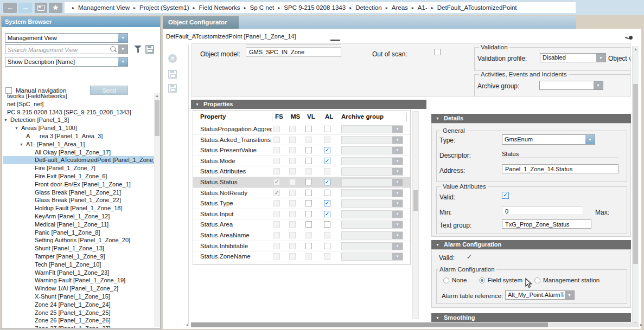 Image resolution: width=644 pixels, height=330 pixels. What do you see at coordinates (78, 113) in the screenshot?
I see `tree-item: PC 9-215 0208 1343 [SPC_9-215_0208_1343]` at bounding box center [78, 113].